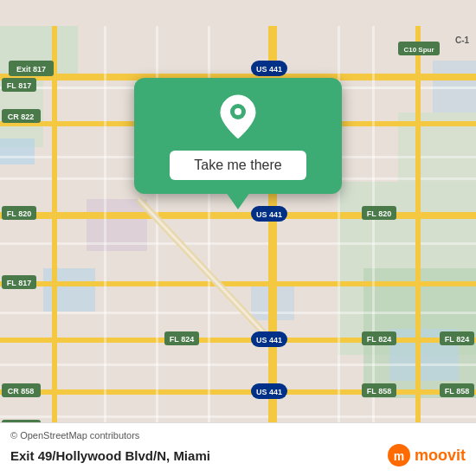  I want to click on svg-text: m, so click(399, 456).